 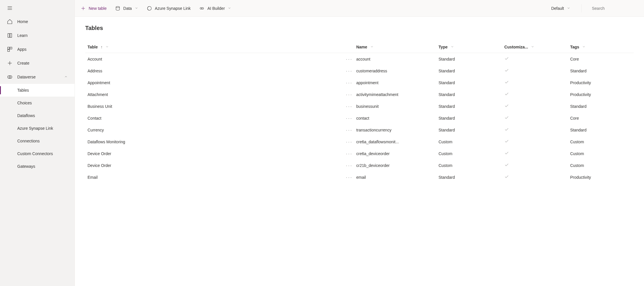 What do you see at coordinates (202, 8) in the screenshot?
I see `ai-builder-icon` at bounding box center [202, 8].